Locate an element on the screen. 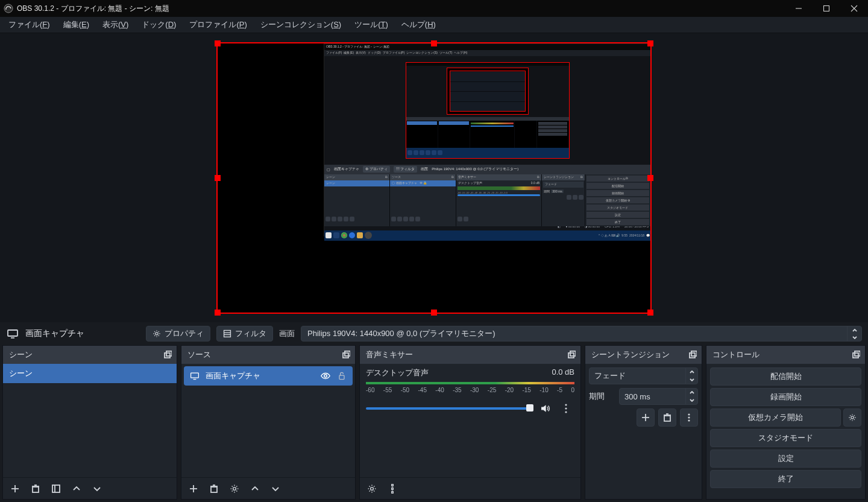 Image resolution: width=868 pixels, height=502 pixels. resize-handle-bl is located at coordinates (218, 313).